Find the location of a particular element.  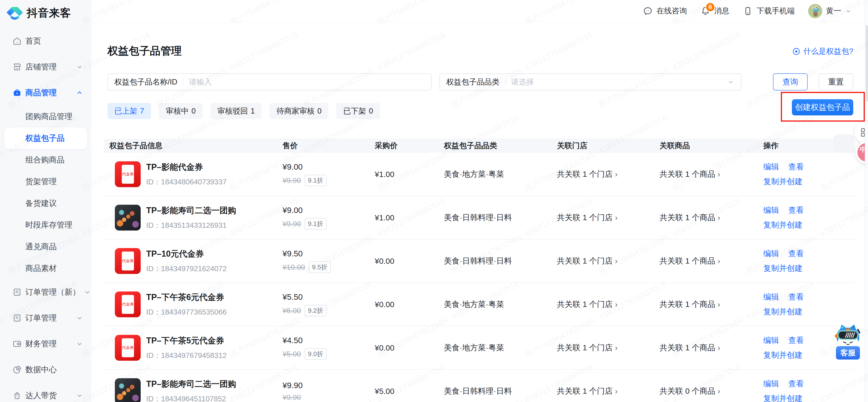

customer-service-button: 客服 is located at coordinates (848, 353).